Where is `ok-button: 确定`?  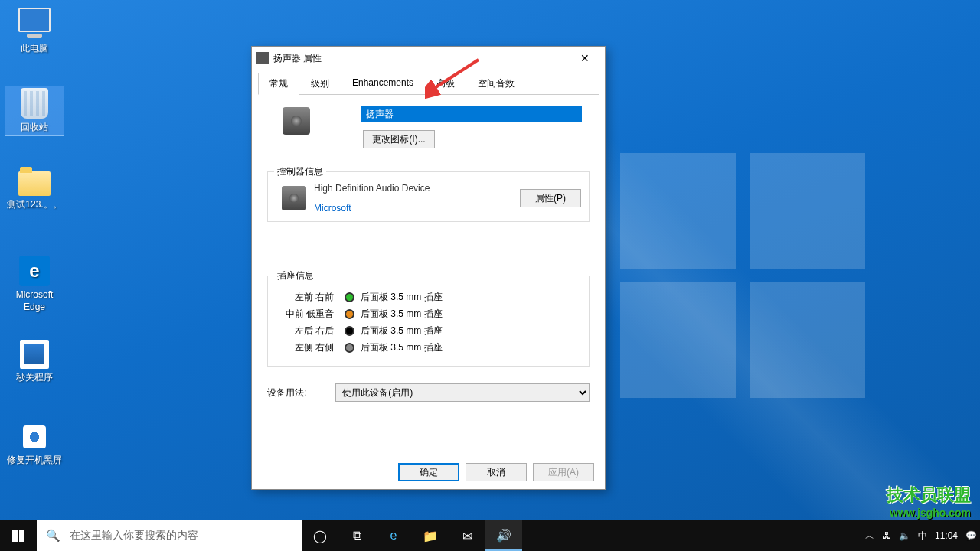 ok-button: 确定 is located at coordinates (429, 472).